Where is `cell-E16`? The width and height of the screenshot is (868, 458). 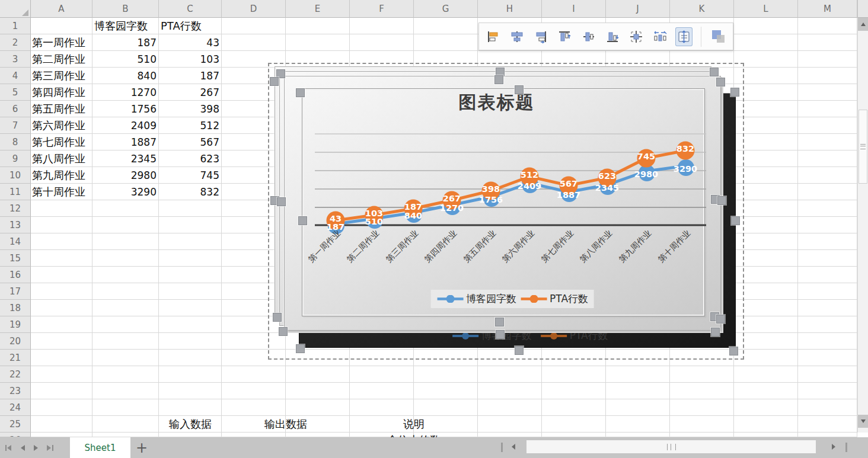 cell-E16 is located at coordinates (318, 275).